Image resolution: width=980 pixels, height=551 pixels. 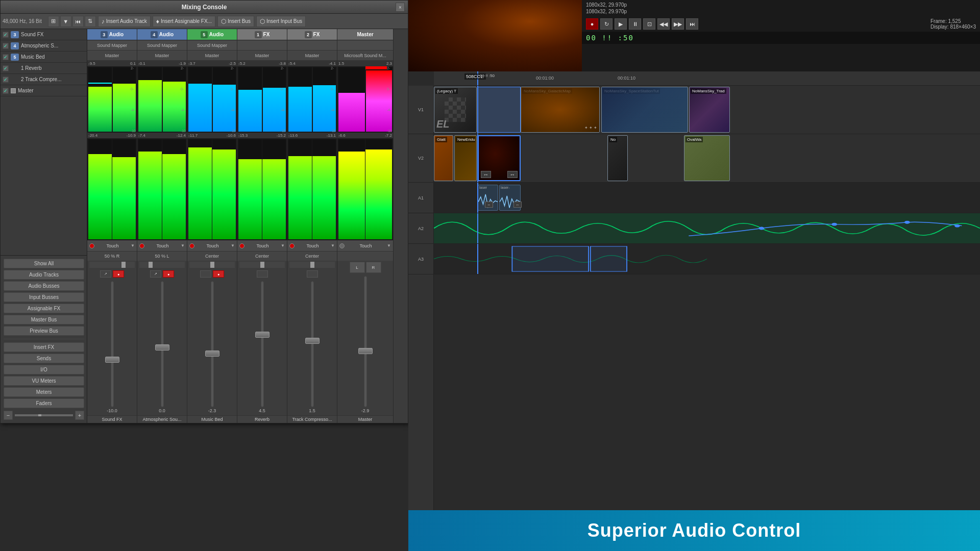 I want to click on channel-routing-3: Sound Mapper, so click(x=212, y=45).